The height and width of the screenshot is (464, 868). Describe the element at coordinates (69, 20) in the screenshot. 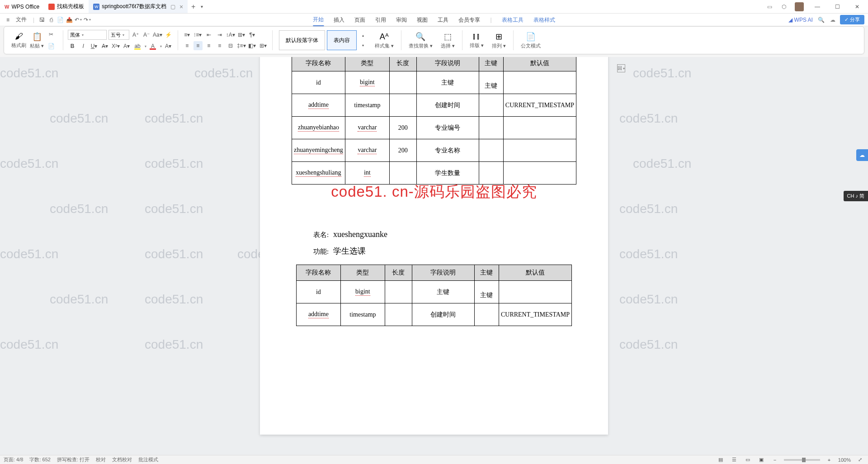

I see `export-icon: 📤` at that location.